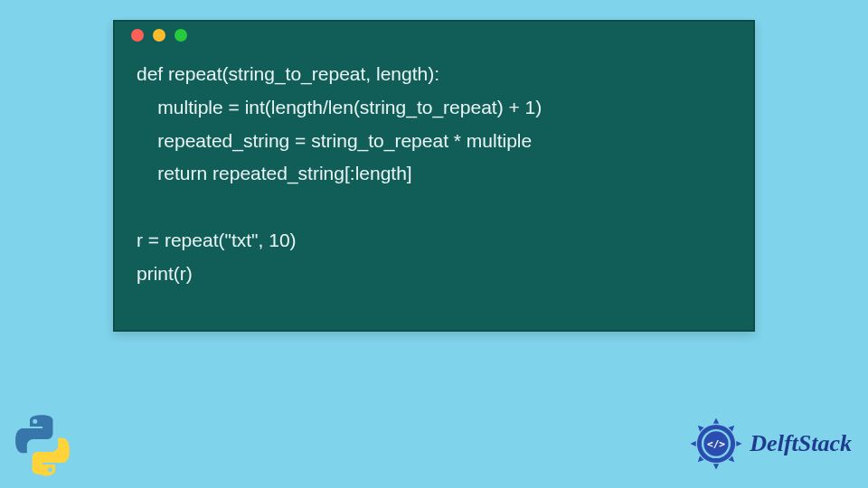 Image resolution: width=868 pixels, height=488 pixels. What do you see at coordinates (716, 444) in the screenshot?
I see `brand-emblem-icon: </>` at bounding box center [716, 444].